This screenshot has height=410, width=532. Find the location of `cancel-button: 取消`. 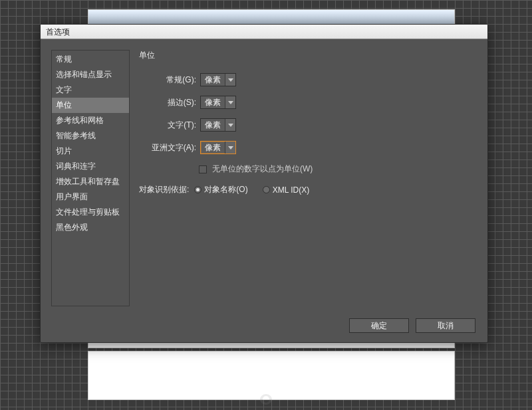

cancel-button: 取消 is located at coordinates (446, 326).